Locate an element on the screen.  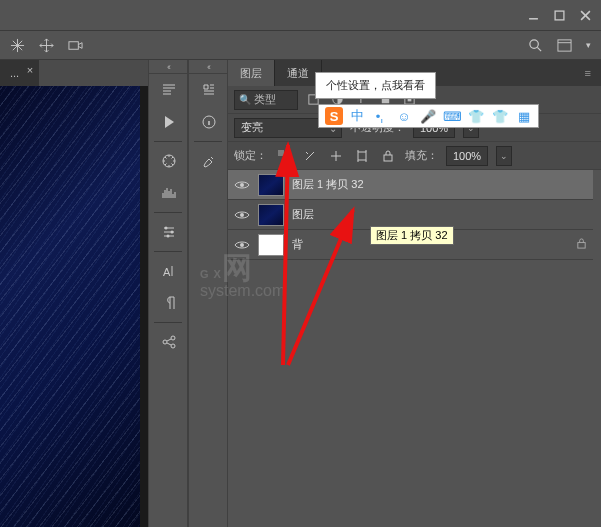
ime-keyboard-icon: ⌨ is located at coordinates (452, 116).